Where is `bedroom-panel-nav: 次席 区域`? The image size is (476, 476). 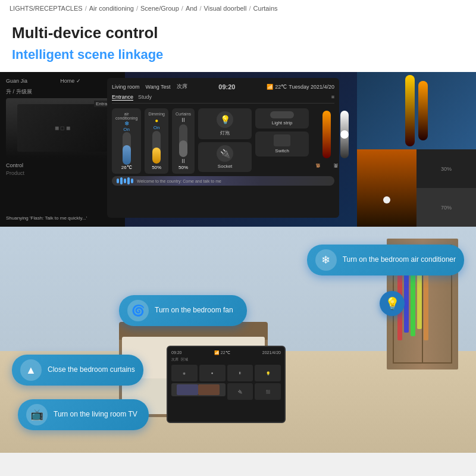 bedroom-panel-nav: 次席 区域 is located at coordinates (226, 359).